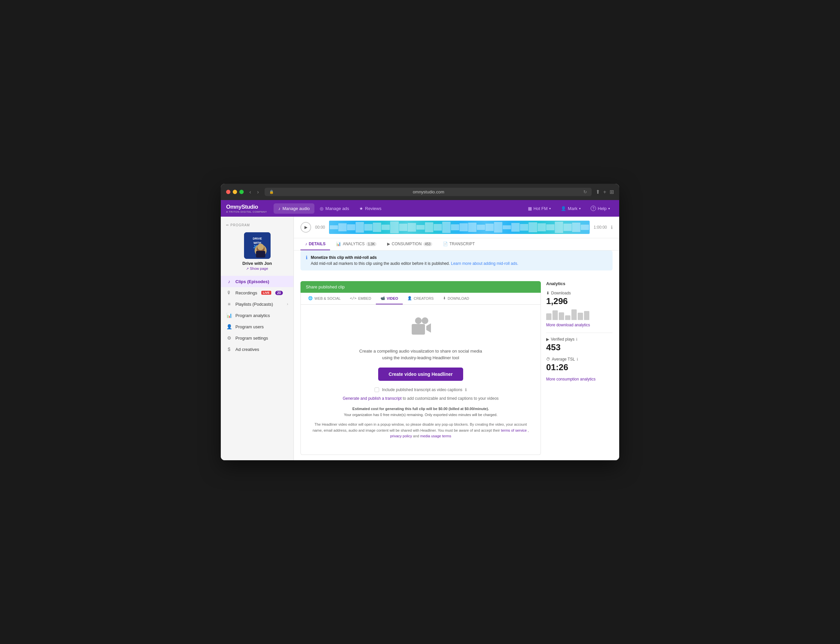 The width and height of the screenshot is (840, 644). Describe the element at coordinates (421, 329) in the screenshot. I see `camera-icon` at that location.